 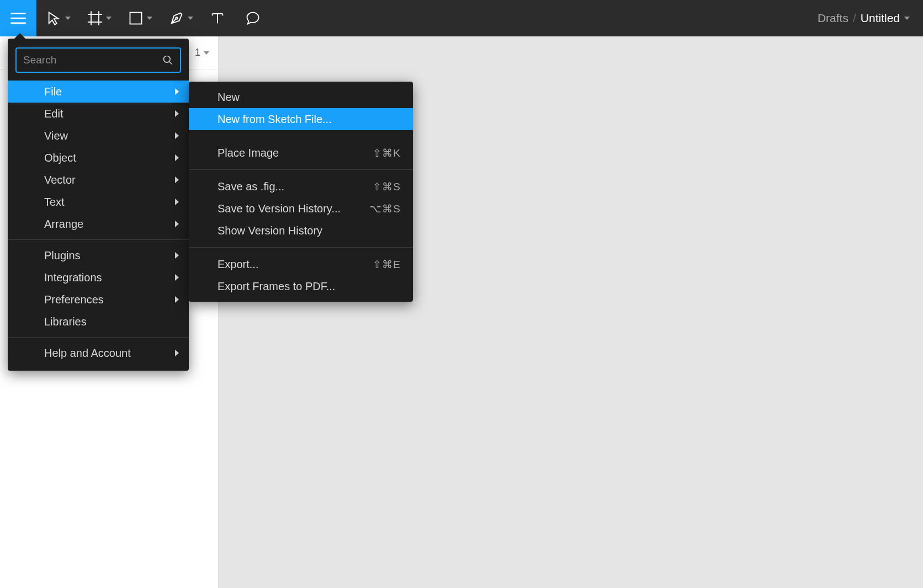 What do you see at coordinates (386, 186) in the screenshot?
I see `submenu-shortcut: ⇧⌘S` at bounding box center [386, 186].